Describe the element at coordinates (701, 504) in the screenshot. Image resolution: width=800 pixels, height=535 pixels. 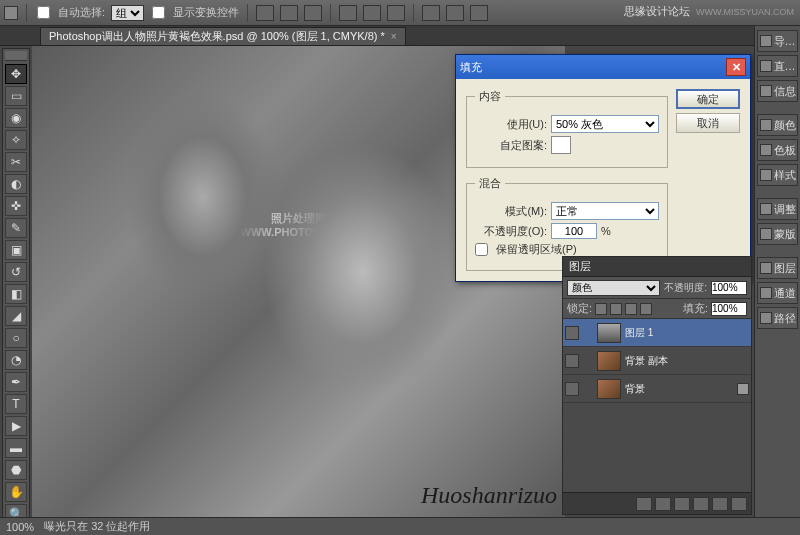
I see `group-button` at that location.